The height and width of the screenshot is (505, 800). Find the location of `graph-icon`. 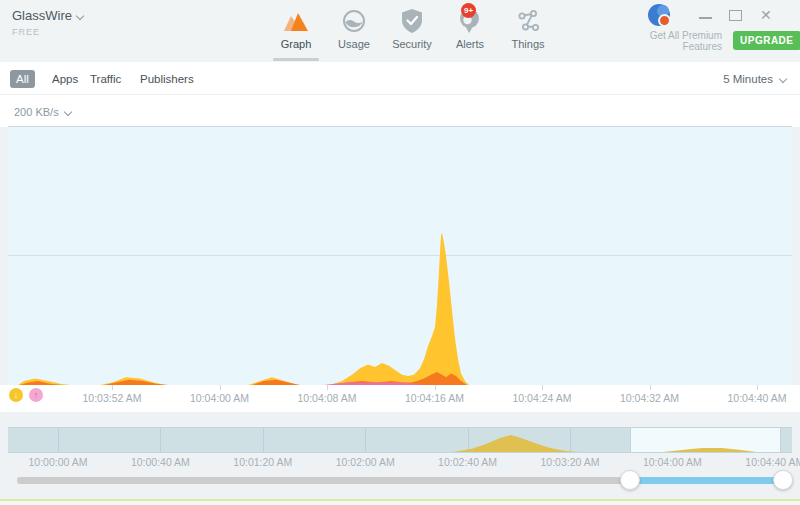

graph-icon is located at coordinates (296, 21).